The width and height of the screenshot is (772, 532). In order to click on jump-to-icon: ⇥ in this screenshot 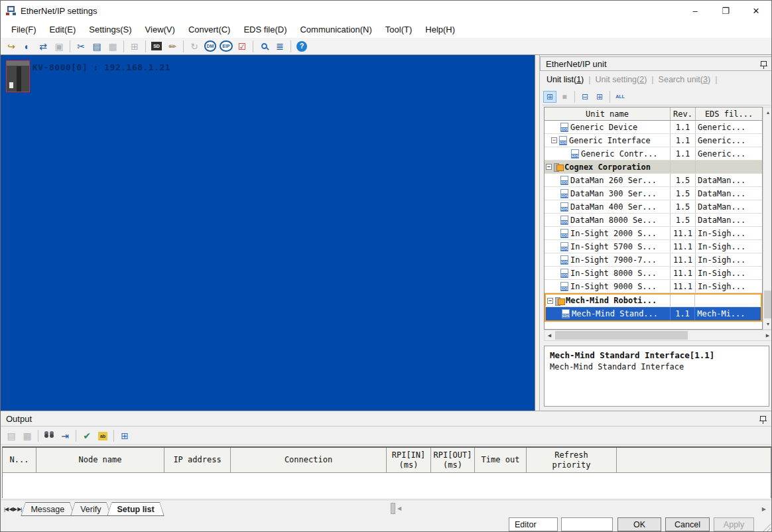, I will do `click(65, 436)`.